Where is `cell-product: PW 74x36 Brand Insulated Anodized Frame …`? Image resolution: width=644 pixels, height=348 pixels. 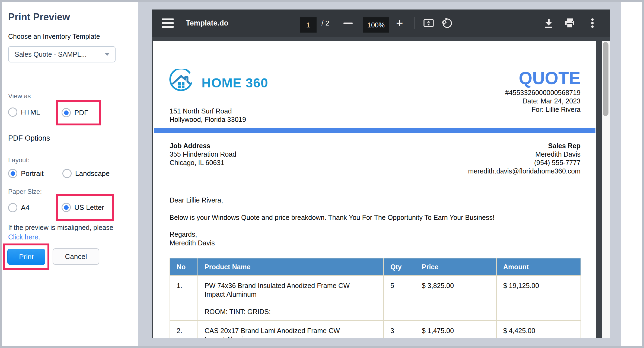
cell-product: PW 74x36 Brand Insulated Anodized Frame … is located at coordinates (291, 298).